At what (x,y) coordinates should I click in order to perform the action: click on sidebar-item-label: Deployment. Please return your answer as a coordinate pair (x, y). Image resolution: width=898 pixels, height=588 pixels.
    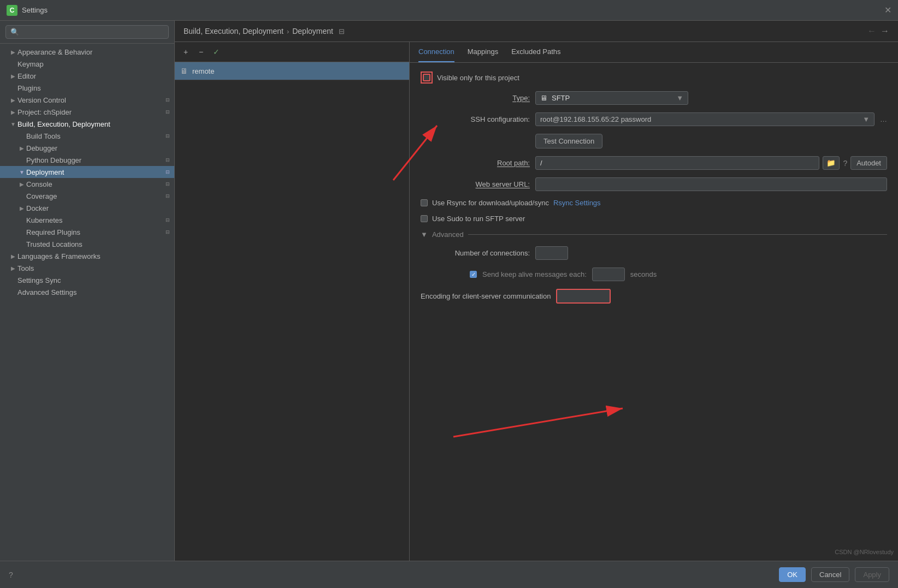
    Looking at the image, I should click on (45, 173).